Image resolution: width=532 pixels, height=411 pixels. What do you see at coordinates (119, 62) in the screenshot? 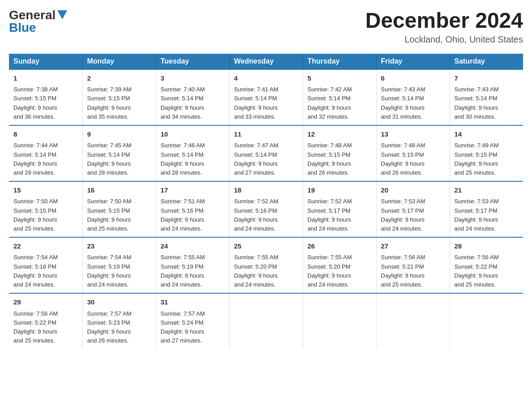
I see `header-monday: Monday` at bounding box center [119, 62].